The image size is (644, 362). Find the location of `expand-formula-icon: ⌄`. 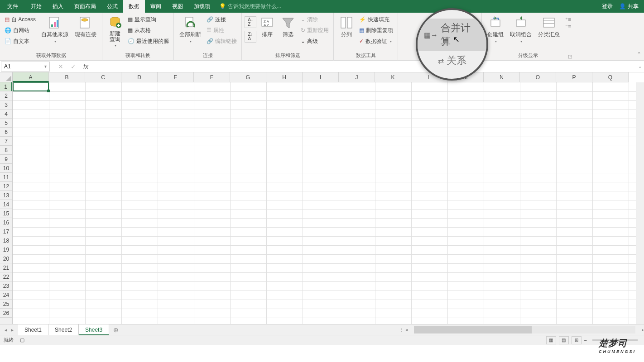

expand-formula-icon: ⌄ is located at coordinates (640, 66).